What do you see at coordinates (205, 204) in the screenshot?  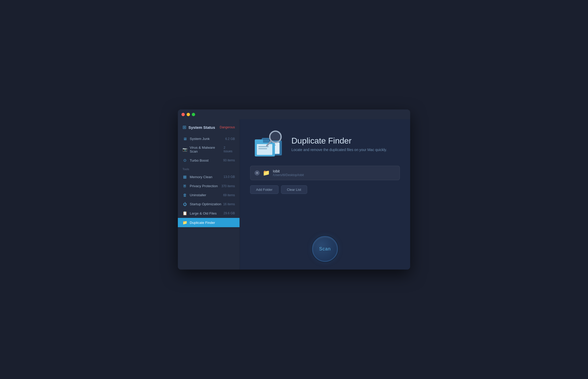 I see `startup-optimization-label: Startup Optimization` at bounding box center [205, 204].